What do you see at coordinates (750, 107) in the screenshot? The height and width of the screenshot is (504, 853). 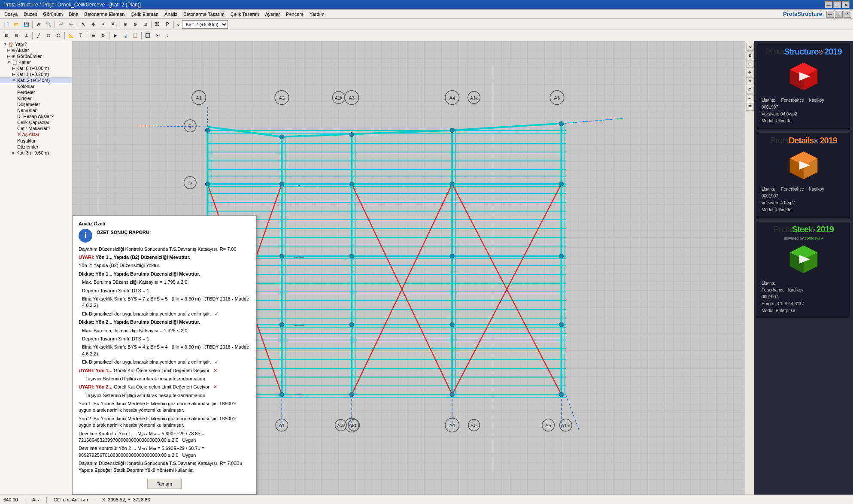 I see `tool-layer: ☰` at bounding box center [750, 107].